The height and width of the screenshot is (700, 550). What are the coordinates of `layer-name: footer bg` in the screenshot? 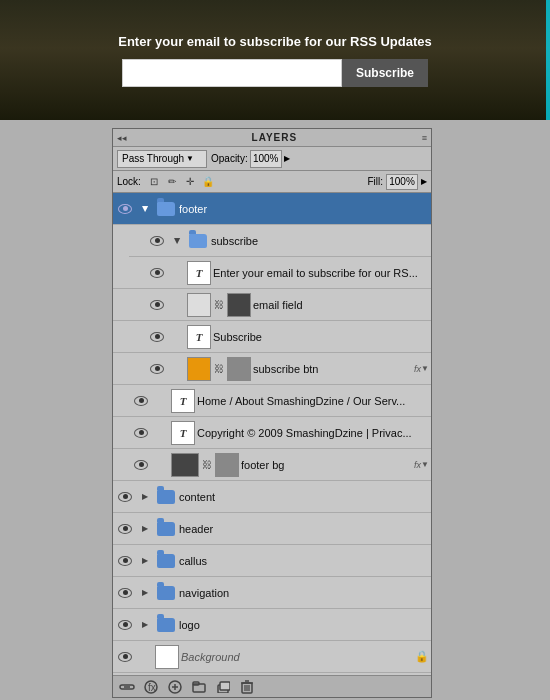 It's located at (326, 465).